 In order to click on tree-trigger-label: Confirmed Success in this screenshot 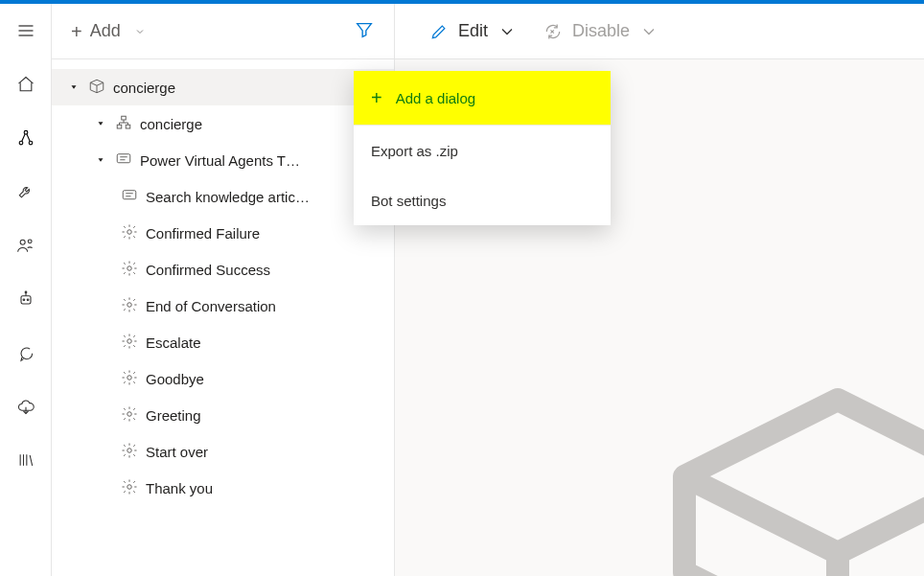, I will do `click(208, 270)`.